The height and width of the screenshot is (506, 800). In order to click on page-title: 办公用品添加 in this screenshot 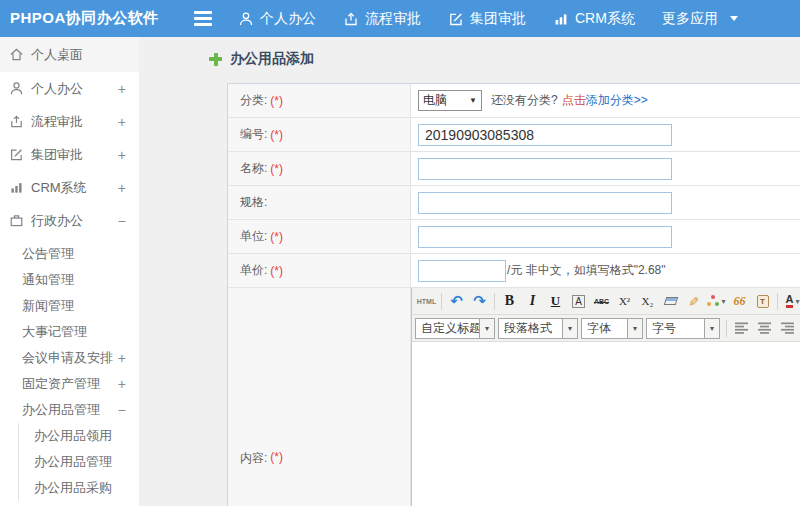, I will do `click(262, 59)`.